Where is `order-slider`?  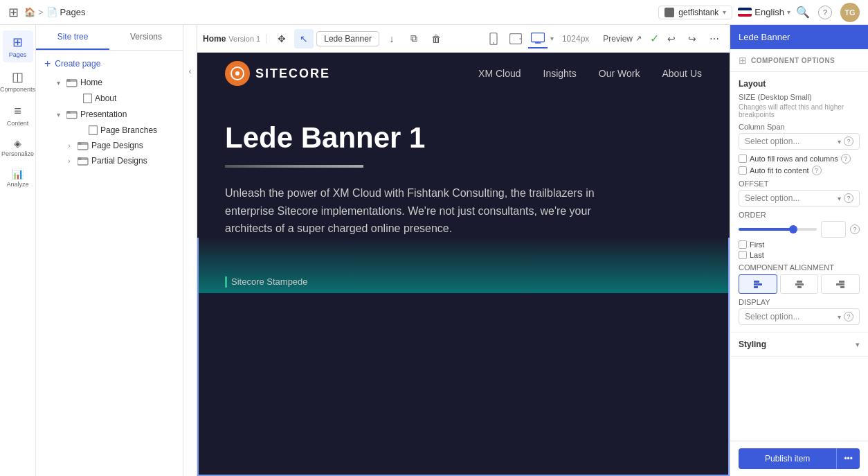
order-slider is located at coordinates (778, 229).